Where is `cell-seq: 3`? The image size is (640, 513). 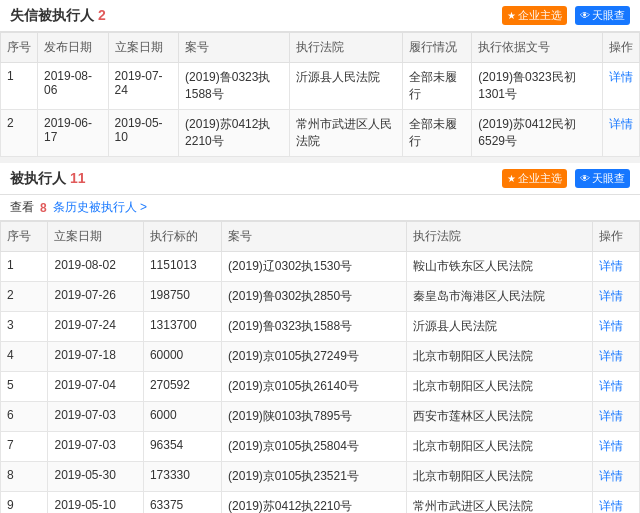 cell-seq: 3 is located at coordinates (24, 327).